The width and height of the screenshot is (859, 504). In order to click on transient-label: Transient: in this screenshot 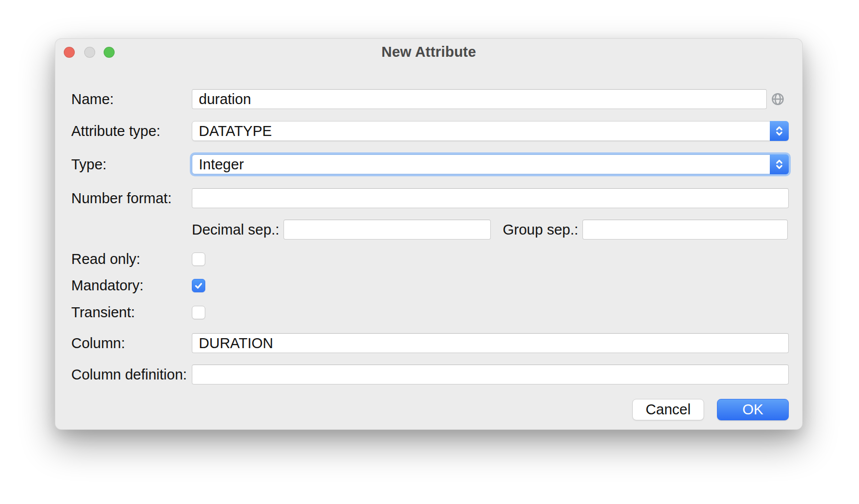, I will do `click(103, 313)`.